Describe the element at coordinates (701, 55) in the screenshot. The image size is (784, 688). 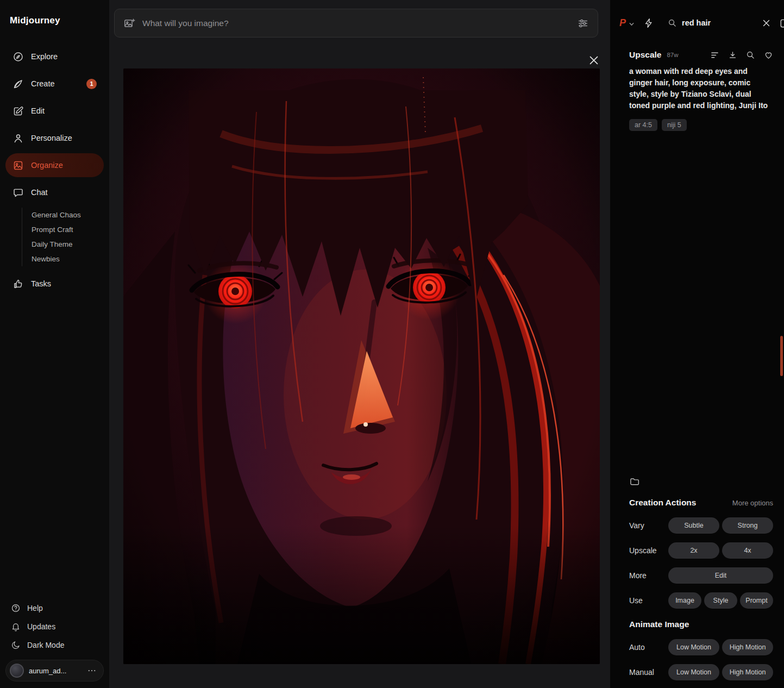
I see `viewer-header: Upscale 87w` at that location.